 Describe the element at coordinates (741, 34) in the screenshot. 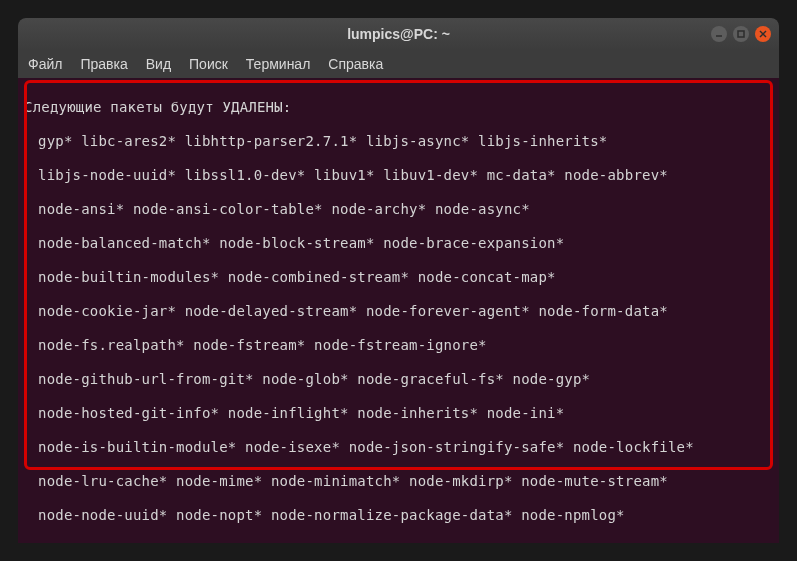

I see `maximize-button` at that location.